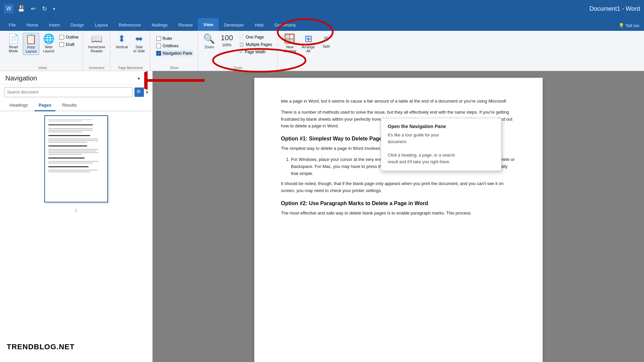 This screenshot has height=362, width=644. What do you see at coordinates (139, 39) in the screenshot?
I see `side-to-side-icon: ⬌` at bounding box center [139, 39].